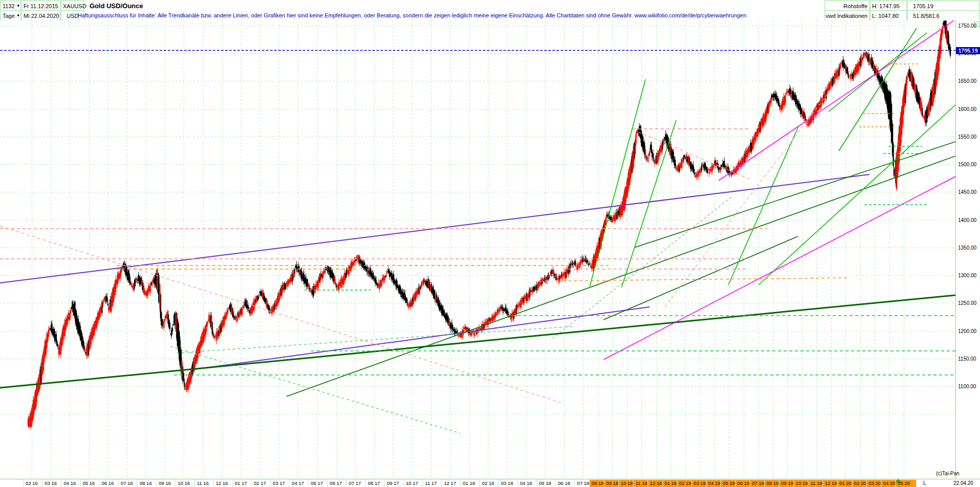 The height and width of the screenshot is (487, 980). What do you see at coordinates (967, 81) in the screenshot?
I see `price-tick-label: 1650.00` at bounding box center [967, 81].